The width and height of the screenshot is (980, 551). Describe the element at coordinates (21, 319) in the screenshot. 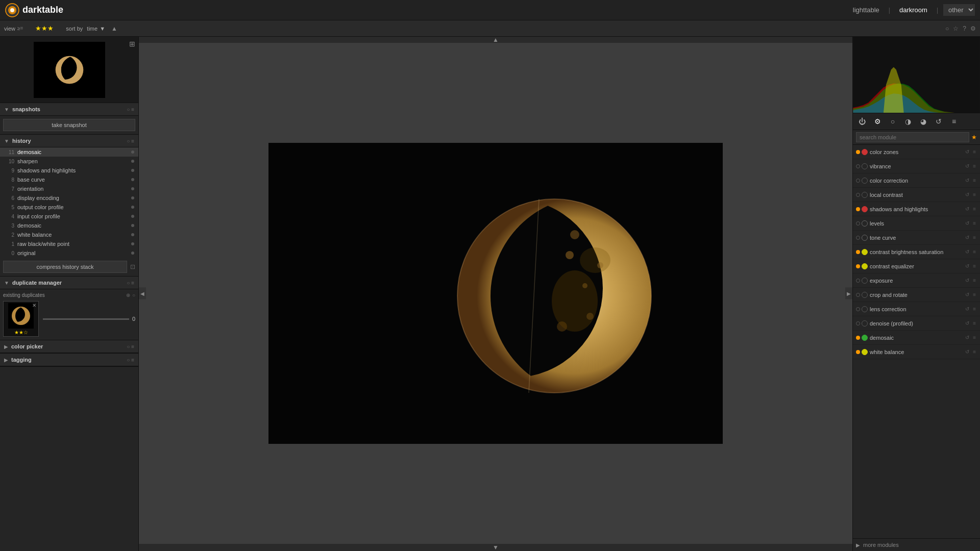

I see `dup-thumbnail: ✕ ★★☆` at that location.